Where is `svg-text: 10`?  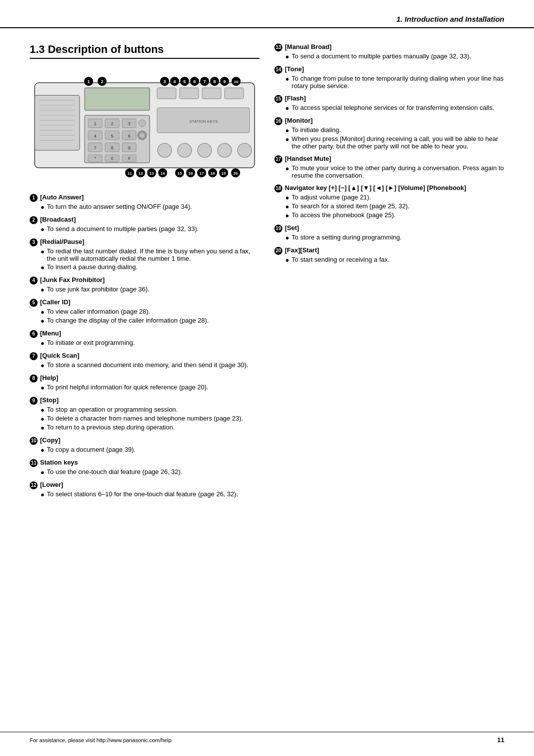
svg-text: 10 is located at coordinates (236, 82).